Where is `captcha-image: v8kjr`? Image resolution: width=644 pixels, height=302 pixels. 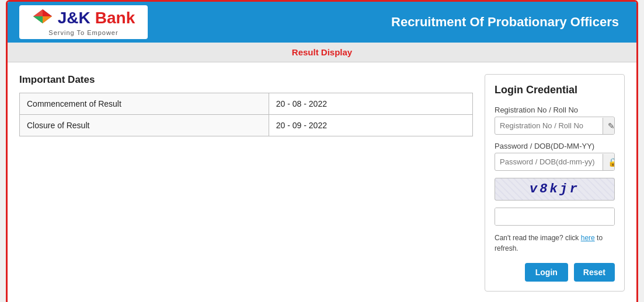 captcha-image: v8kjr is located at coordinates (555, 189).